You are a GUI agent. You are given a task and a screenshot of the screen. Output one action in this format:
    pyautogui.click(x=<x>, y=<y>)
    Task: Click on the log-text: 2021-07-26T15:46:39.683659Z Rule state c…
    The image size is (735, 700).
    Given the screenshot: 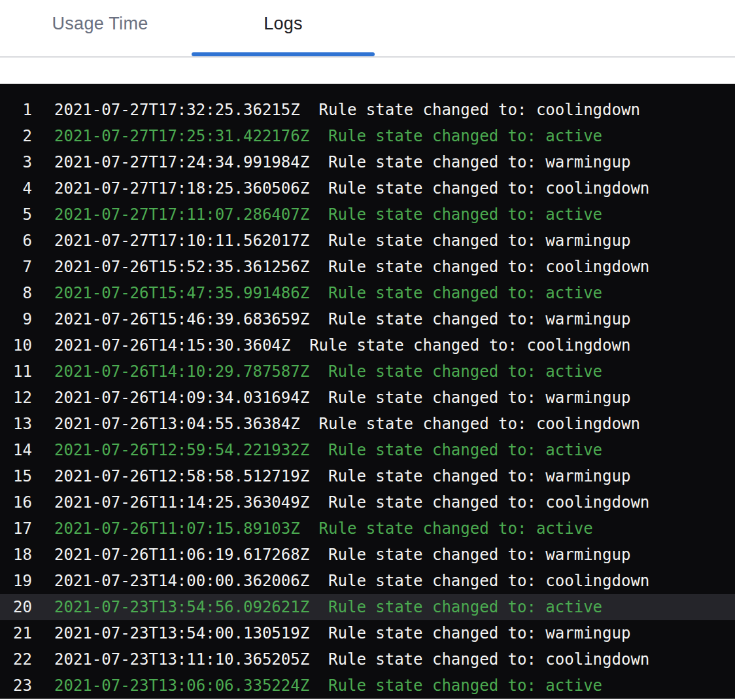 What is the action you would take?
    pyautogui.click(x=343, y=319)
    